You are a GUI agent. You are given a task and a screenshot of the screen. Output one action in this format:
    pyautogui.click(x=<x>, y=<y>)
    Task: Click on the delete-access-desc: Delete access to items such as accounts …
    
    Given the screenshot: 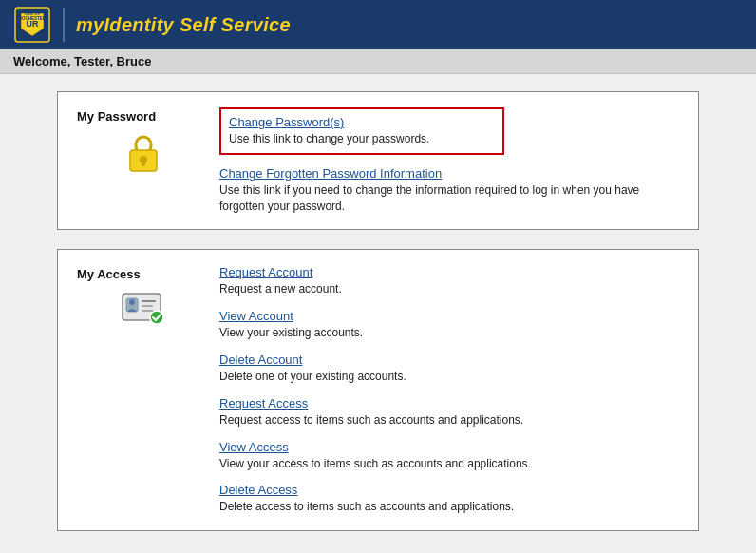 What is the action you would take?
    pyautogui.click(x=367, y=506)
    